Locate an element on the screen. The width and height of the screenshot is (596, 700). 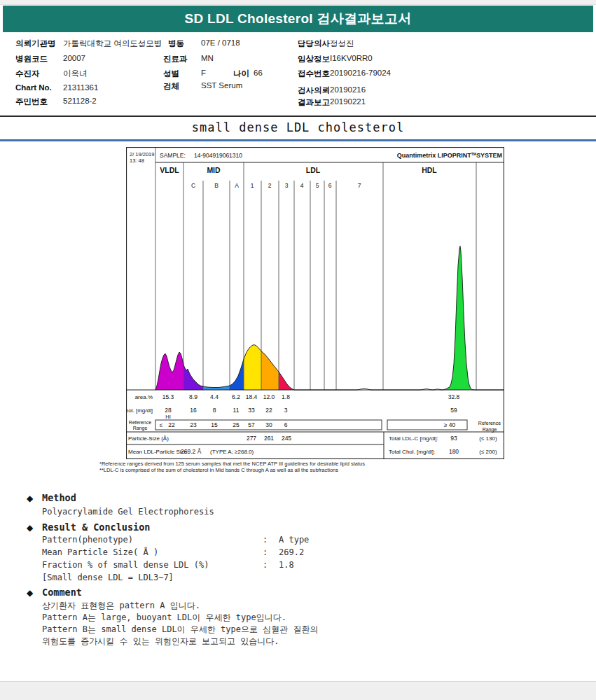
report-date-value: 20190221 is located at coordinates (347, 102).